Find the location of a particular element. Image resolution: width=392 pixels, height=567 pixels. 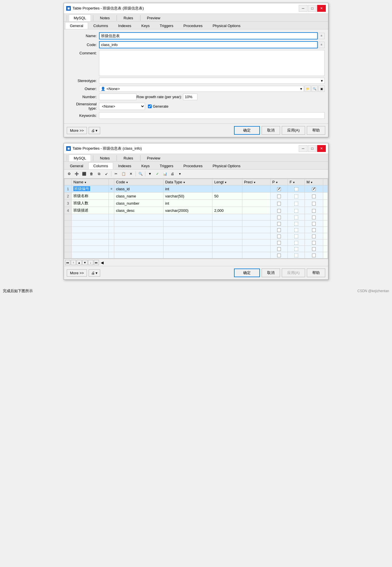

apply-button-2: 应用(A) is located at coordinates (294, 273).